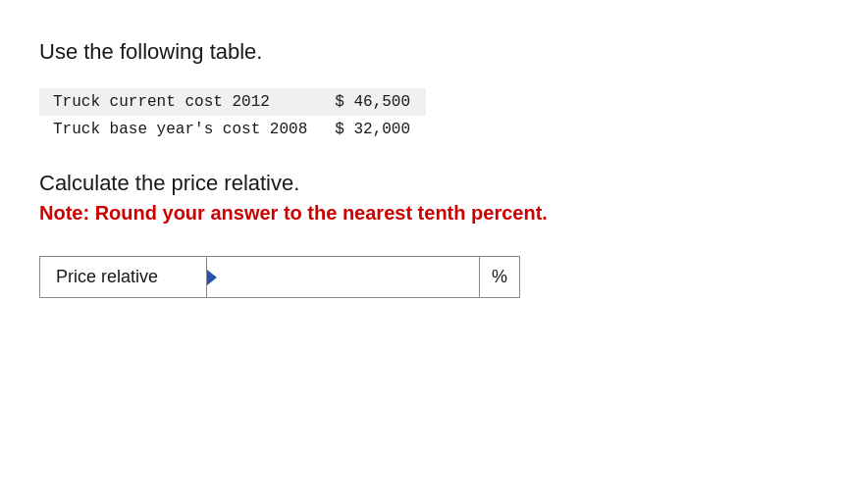 The height and width of the screenshot is (504, 844). I want to click on note-text: Note: Round your answer to the nearest t…, so click(422, 214).